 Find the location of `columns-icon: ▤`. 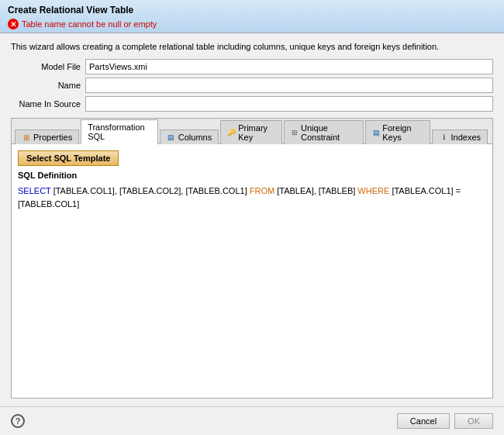

columns-icon: ▤ is located at coordinates (171, 137).